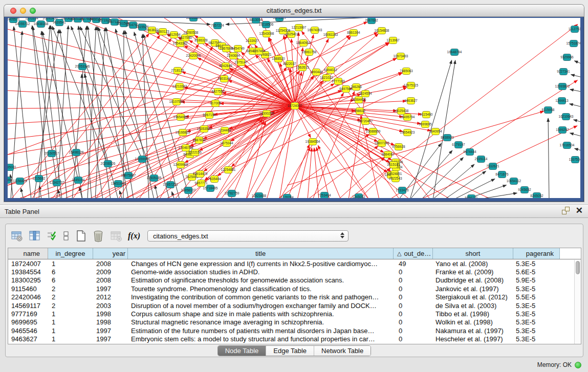 The image size is (588, 372). Describe the element at coordinates (579, 211) in the screenshot. I see `close-panel-icon: ✕` at that location.